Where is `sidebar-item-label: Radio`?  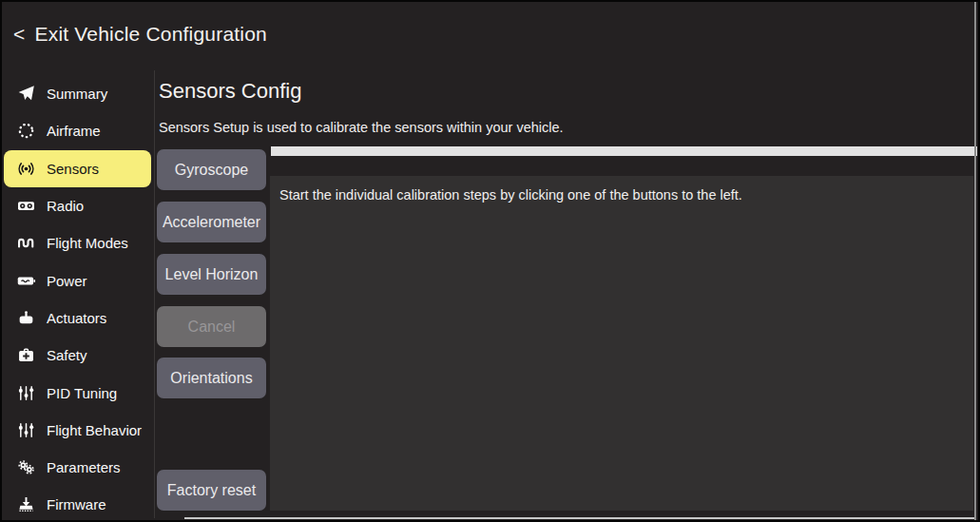
sidebar-item-label: Radio is located at coordinates (65, 205).